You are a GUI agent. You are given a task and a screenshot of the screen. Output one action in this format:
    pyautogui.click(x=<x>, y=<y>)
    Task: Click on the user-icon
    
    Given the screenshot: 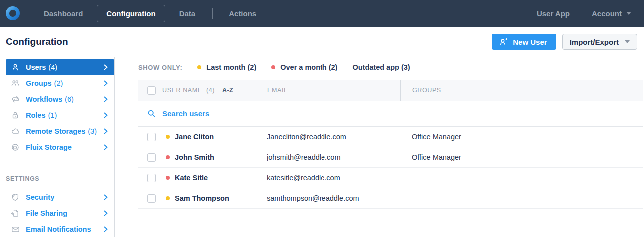 What is the action you would take?
    pyautogui.click(x=16, y=68)
    